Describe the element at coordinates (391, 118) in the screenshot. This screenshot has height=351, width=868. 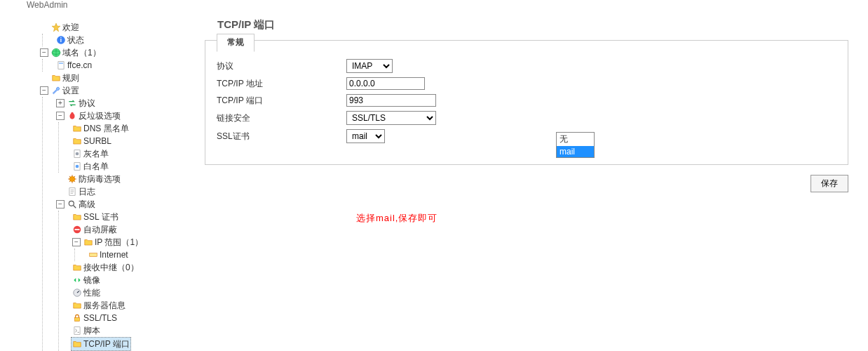
I see `select-security: SSL/TLS` at that location.